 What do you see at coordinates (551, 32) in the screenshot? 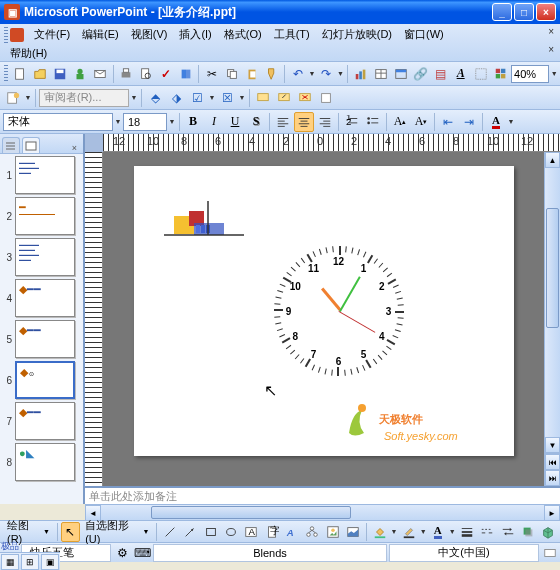
I see `menu-help-input: ×` at bounding box center [551, 32].